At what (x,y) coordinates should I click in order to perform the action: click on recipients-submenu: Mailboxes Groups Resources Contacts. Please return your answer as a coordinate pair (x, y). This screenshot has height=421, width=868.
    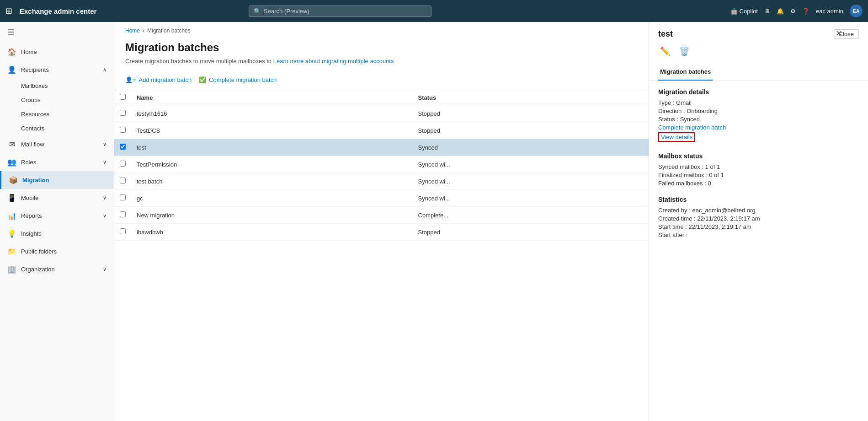
    Looking at the image, I should click on (57, 107).